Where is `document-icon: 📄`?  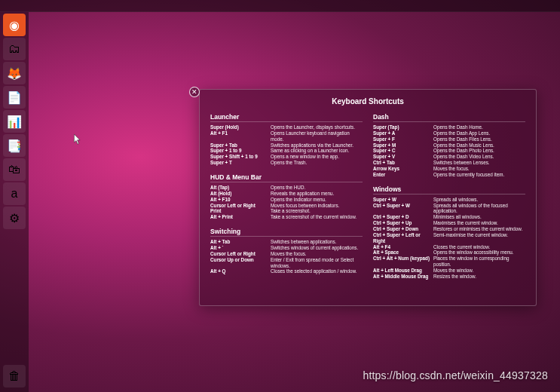
document-icon: 📄 is located at coordinates (14, 97).